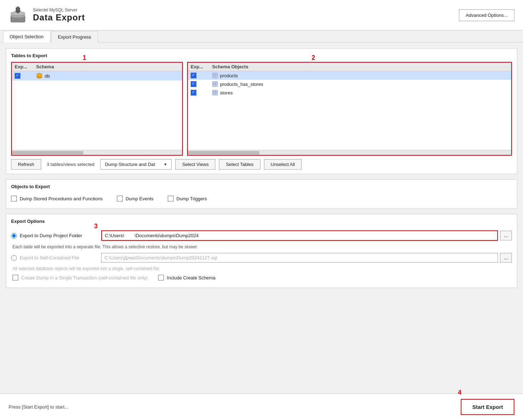 Image resolution: width=523 pixels, height=420 pixels. I want to click on schema-table-body: db, so click(97, 111).